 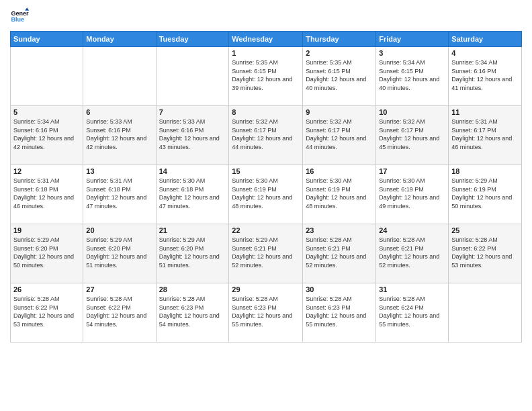 What do you see at coordinates (120, 39) in the screenshot?
I see `weekday-header-monday: Monday` at bounding box center [120, 39].